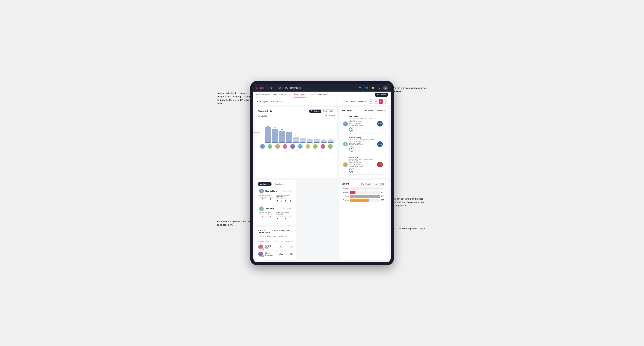 Image resolution: width=644 pixels, height=346 pixels. What do you see at coordinates (352, 129) in the screenshot?
I see `shot-stat-yds-0: 67yds` at bounding box center [352, 129].